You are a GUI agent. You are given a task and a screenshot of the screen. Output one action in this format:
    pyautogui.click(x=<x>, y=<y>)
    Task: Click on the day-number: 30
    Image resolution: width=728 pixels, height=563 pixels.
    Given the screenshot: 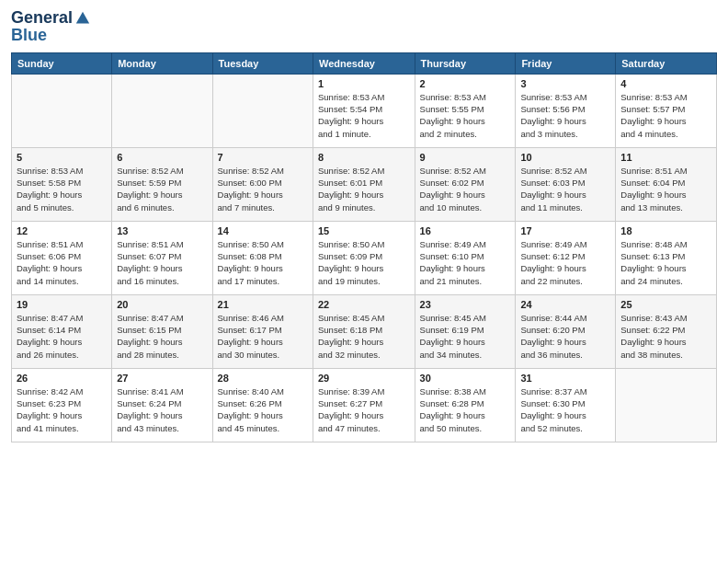 What is the action you would take?
    pyautogui.click(x=465, y=378)
    